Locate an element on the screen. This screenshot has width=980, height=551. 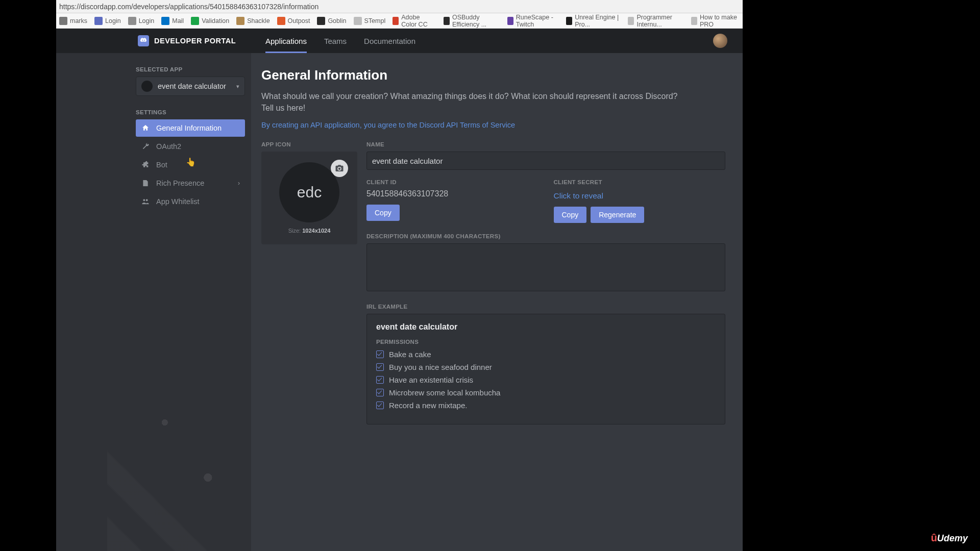
bookmark-item: Validation is located at coordinates (210, 21).